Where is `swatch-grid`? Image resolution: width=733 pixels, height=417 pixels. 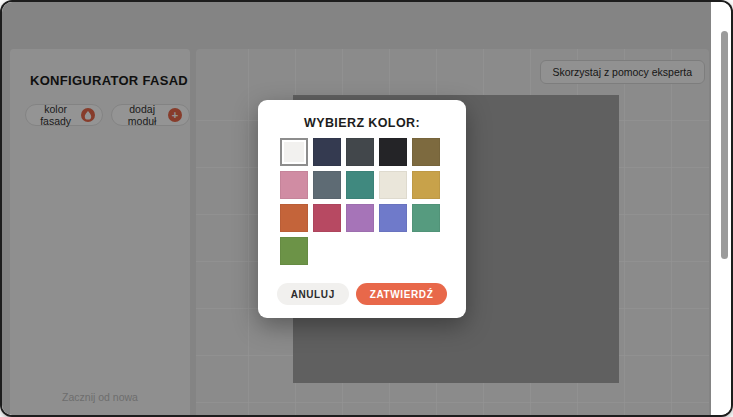 swatch-grid is located at coordinates (362, 202).